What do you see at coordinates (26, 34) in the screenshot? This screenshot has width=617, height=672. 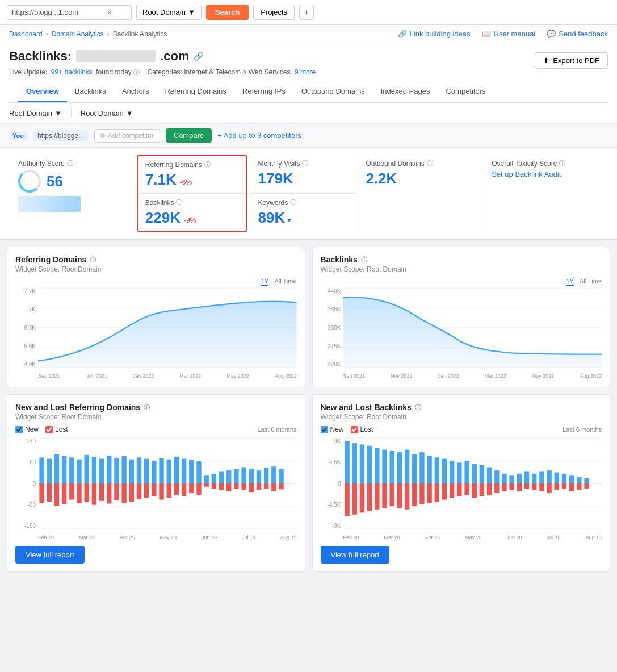 I see `breadcrumb-dashboard: Dashboard` at bounding box center [26, 34].